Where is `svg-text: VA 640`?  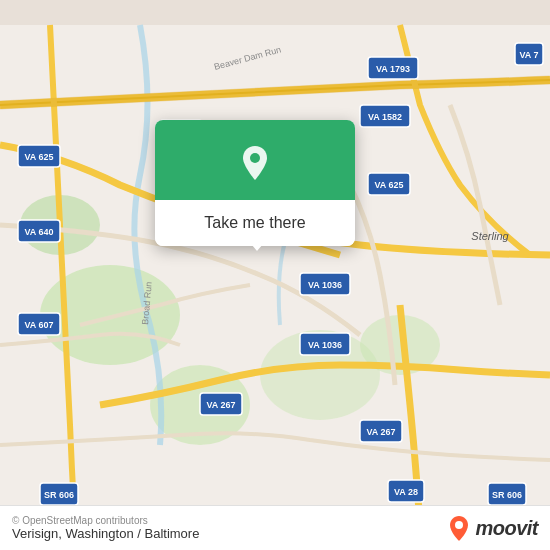
svg-text: VA 640 is located at coordinates (38, 232).